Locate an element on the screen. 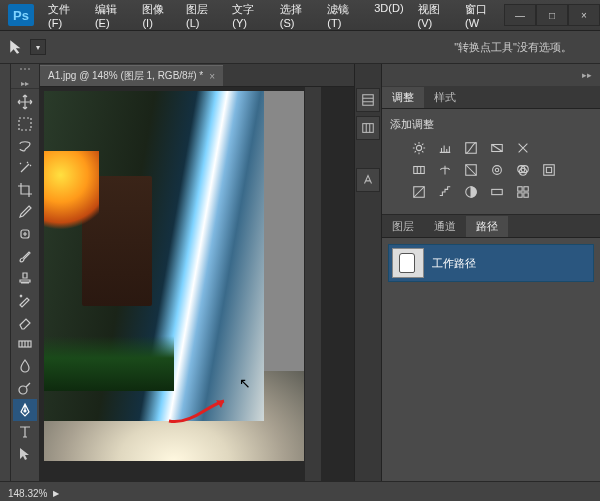 The height and width of the screenshot is (501, 600). invert-icon is located at coordinates (419, 192).